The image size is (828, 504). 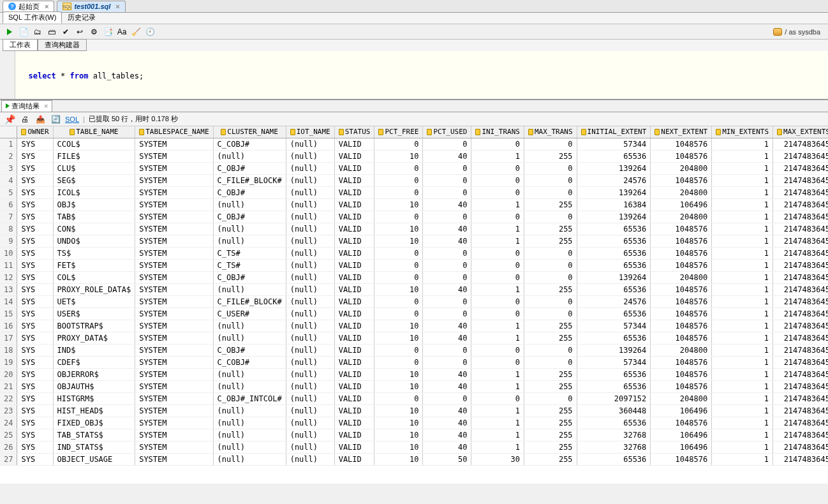 I want to click on table-row: 23SYSHIST_HEAD$SYSTEM(null)(null)VALID10…, so click(x=414, y=411).